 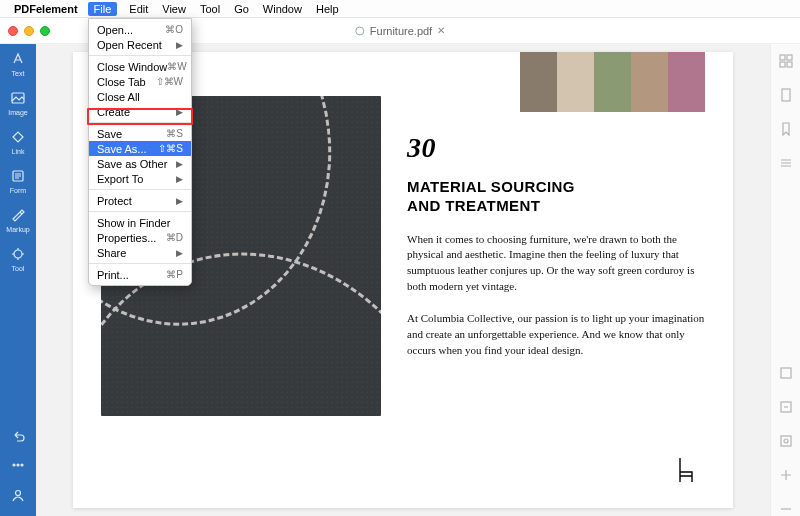 I want to click on link-icon, so click(x=18, y=137).